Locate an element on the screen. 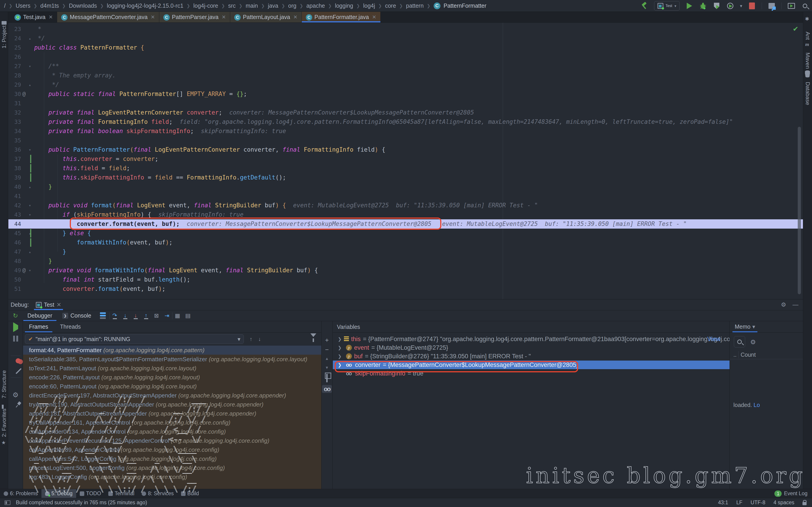 This screenshot has height=507, width=812. memory-settings-icon: ⚙ is located at coordinates (753, 342).